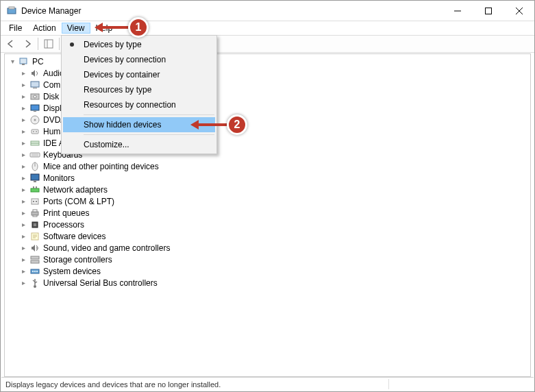 The height and width of the screenshot is (392, 535). What do you see at coordinates (35, 225) in the screenshot?
I see `cpu-icon` at bounding box center [35, 225].